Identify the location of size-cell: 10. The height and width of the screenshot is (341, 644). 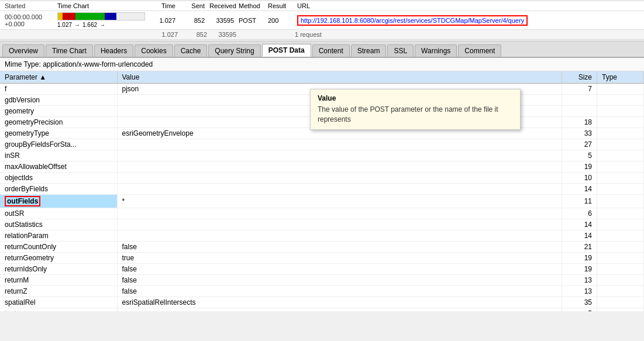
(580, 178).